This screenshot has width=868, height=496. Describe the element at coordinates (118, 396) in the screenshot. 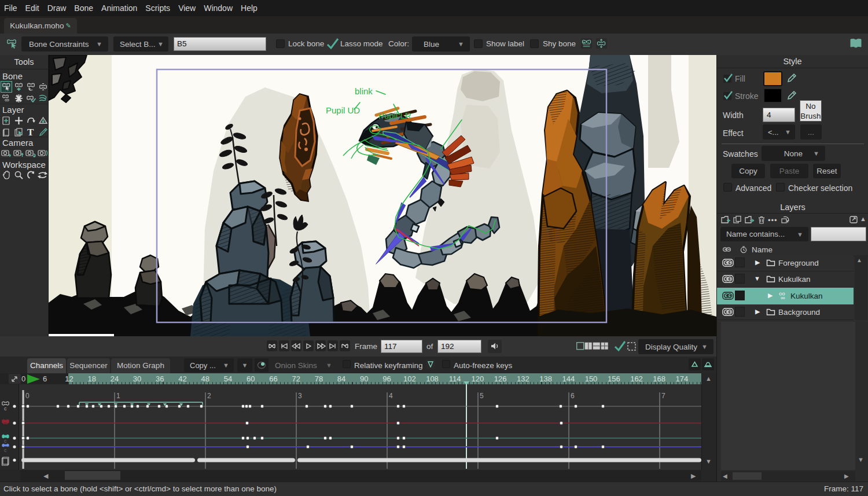

I see `svg-text: 1` at that location.